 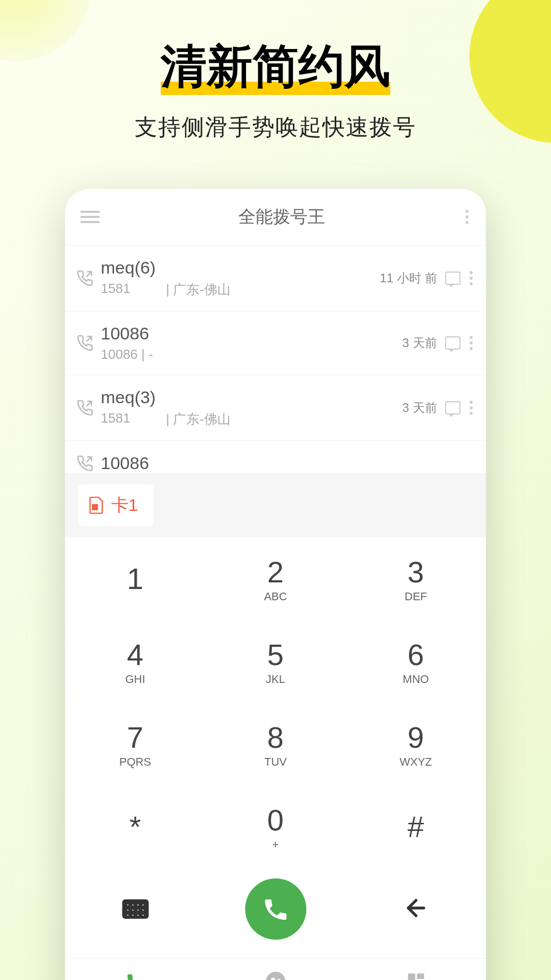 I want to click on more-options-icon, so click(x=467, y=217).